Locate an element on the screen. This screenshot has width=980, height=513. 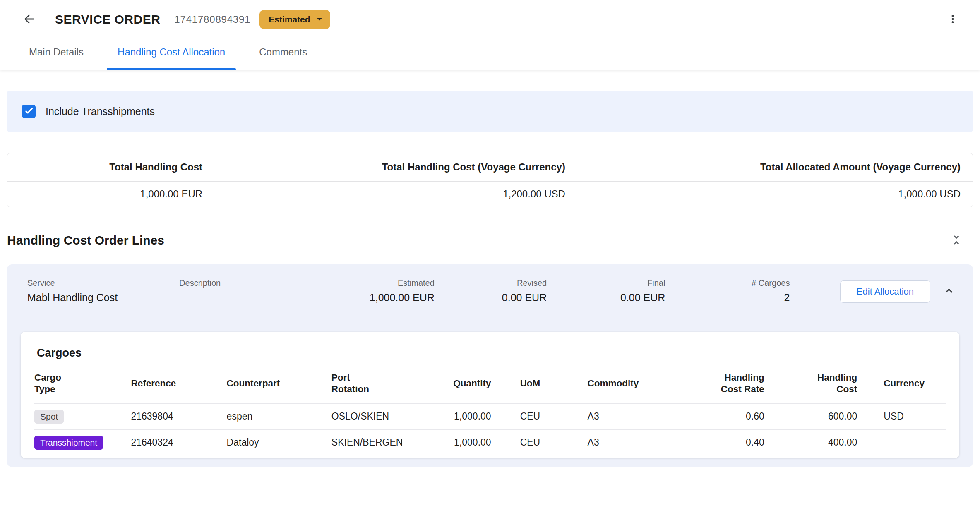
tab-main-details: Main Details is located at coordinates (56, 52).